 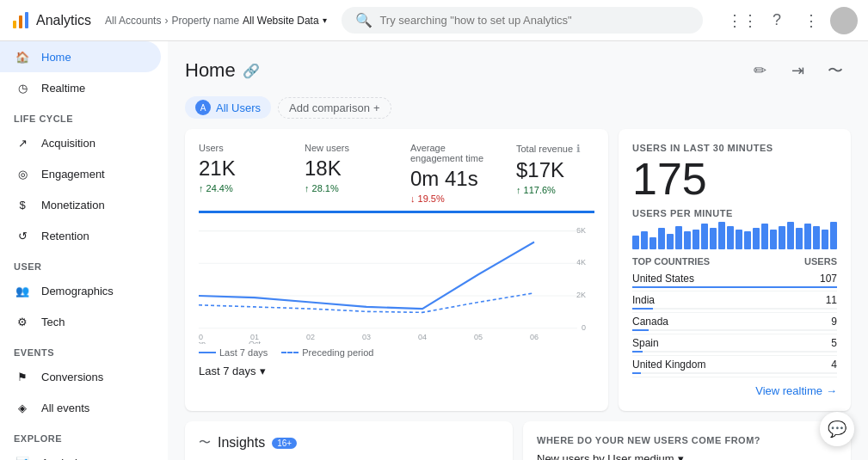 I want to click on add-icon: +, so click(x=377, y=108).